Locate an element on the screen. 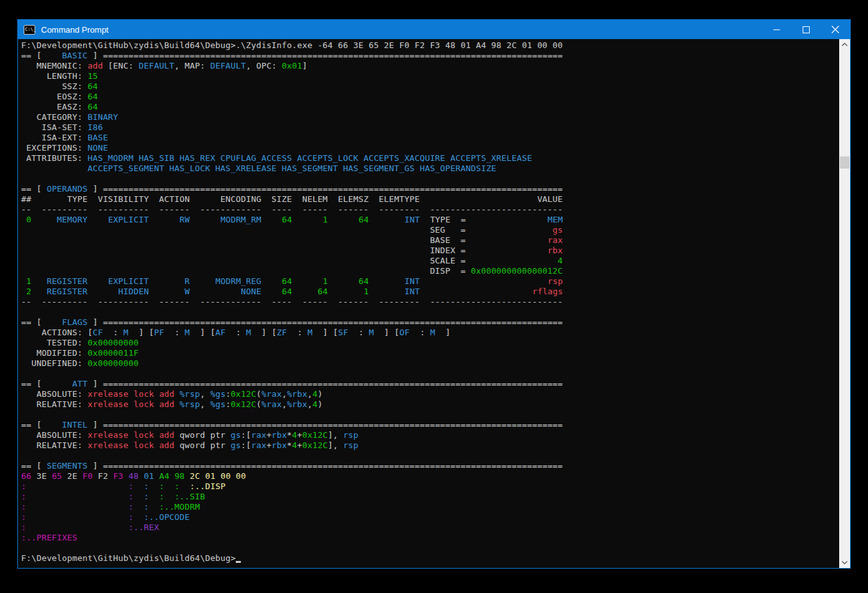 The width and height of the screenshot is (868, 593). terminal-line: BASE = rax is located at coordinates (430, 240).